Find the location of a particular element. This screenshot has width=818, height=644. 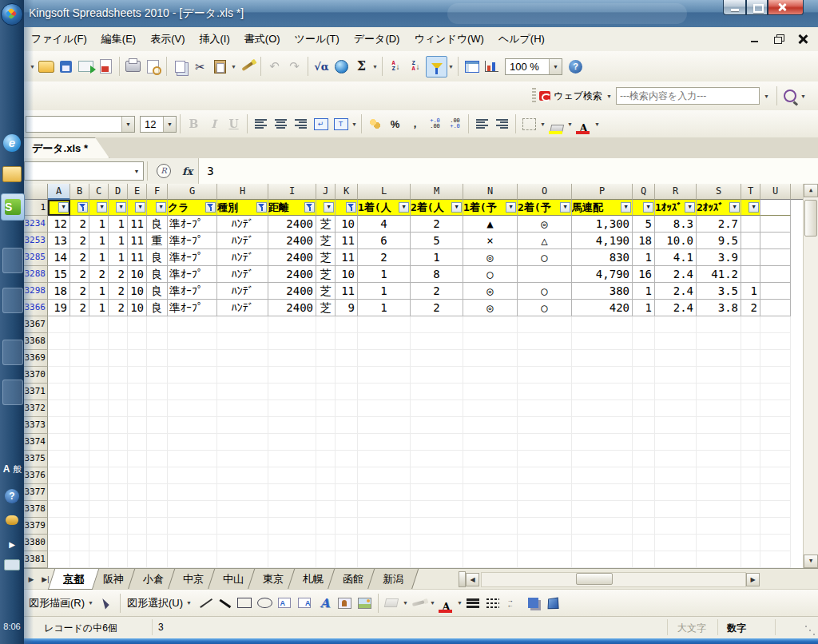

cell-D3369 is located at coordinates (118, 358).